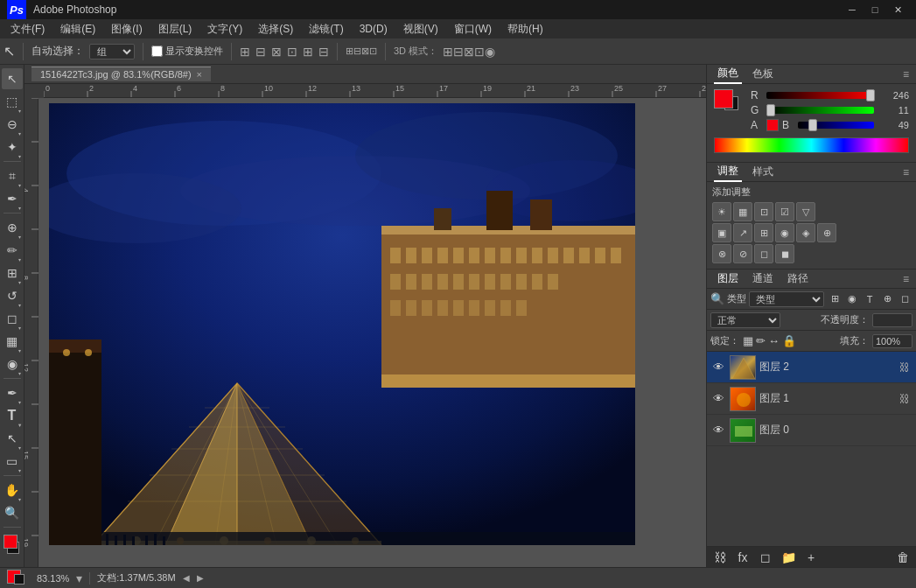 This screenshot has width=916, height=588. Describe the element at coordinates (898, 10) in the screenshot. I see `close-button: ✕` at that location.